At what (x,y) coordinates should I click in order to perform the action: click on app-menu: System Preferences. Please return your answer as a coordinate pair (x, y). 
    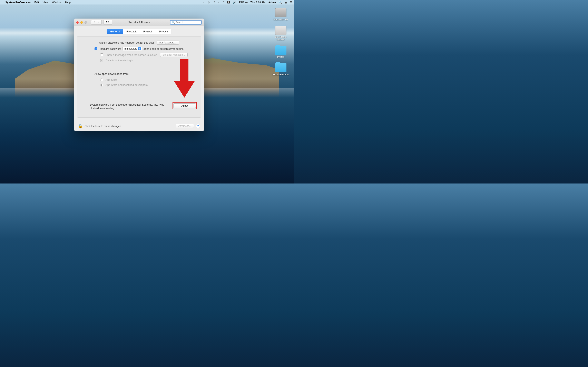
    Looking at the image, I should click on (18, 2).